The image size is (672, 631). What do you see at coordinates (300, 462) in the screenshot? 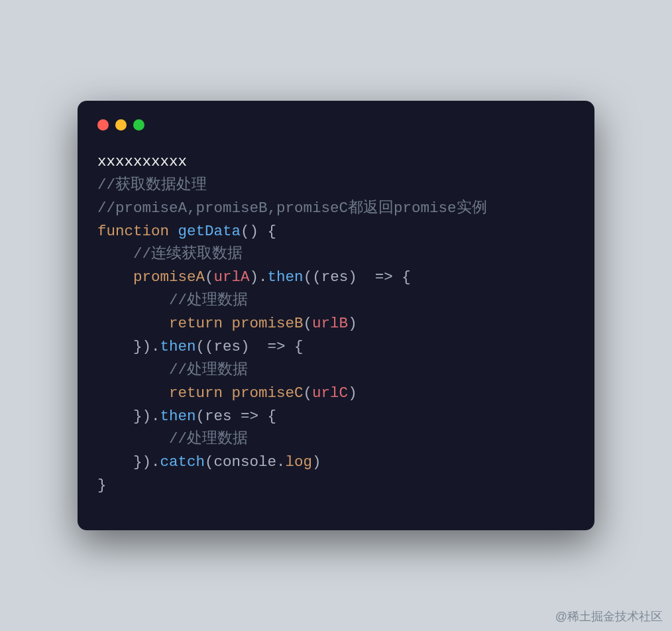
I see `method-log: log` at bounding box center [300, 462].